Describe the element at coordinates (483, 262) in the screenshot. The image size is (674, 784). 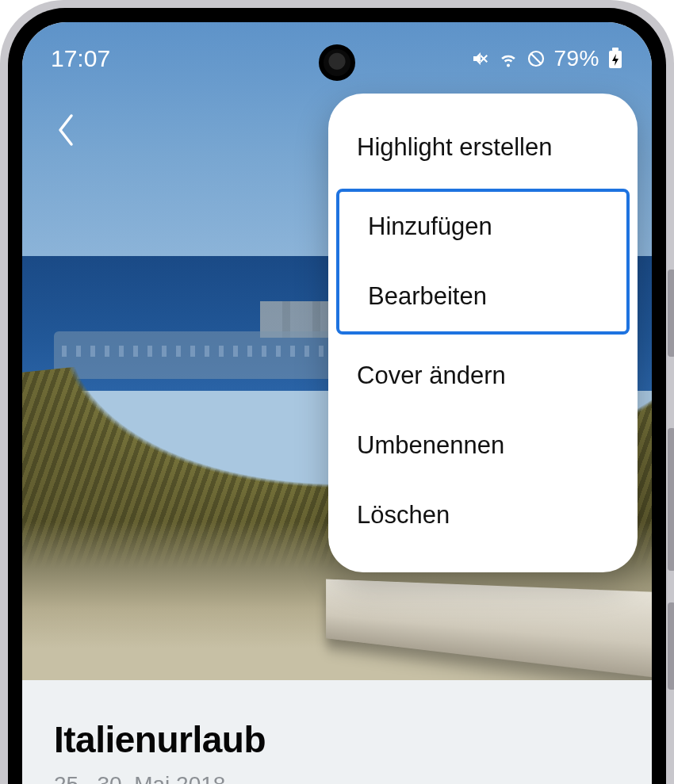
I see `menu-highlighted-group: Hinzufügen Bearbeiten` at that location.